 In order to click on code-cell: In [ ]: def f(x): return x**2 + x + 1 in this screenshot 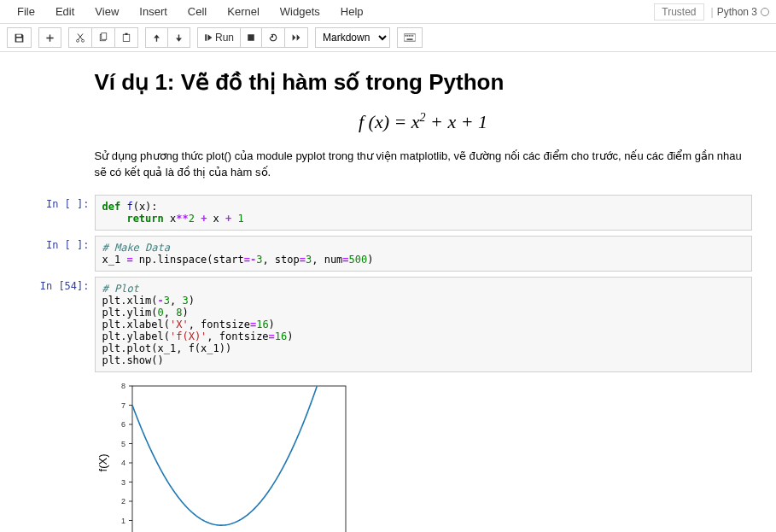, I will do `click(388, 213)`.